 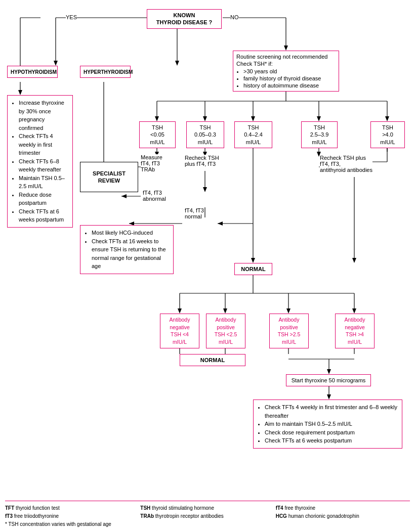 What do you see at coordinates (202, 161) in the screenshot?
I see `recheck-ft4-label: Recheck TSHplus fT4, fT3` at bounding box center [202, 161].